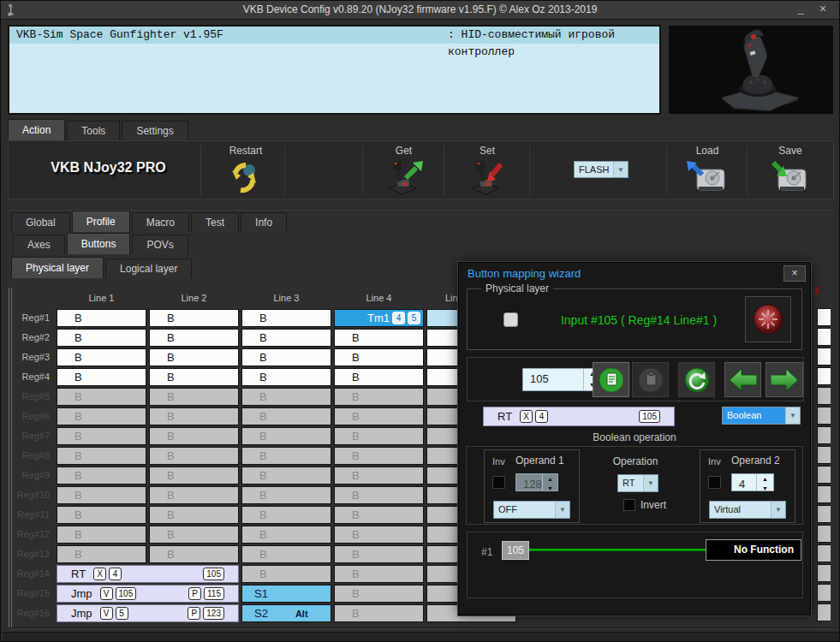  I want to click on tab-buttons: Buttons, so click(99, 243).